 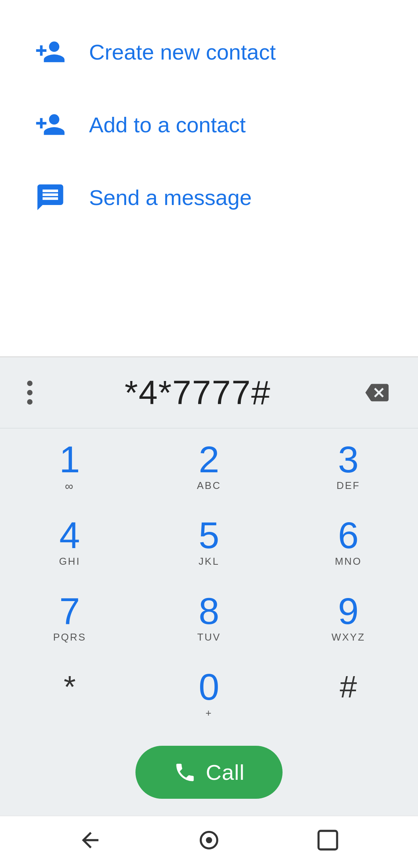 What do you see at coordinates (198, 393) in the screenshot?
I see `dialed-number: *4*7777#` at bounding box center [198, 393].